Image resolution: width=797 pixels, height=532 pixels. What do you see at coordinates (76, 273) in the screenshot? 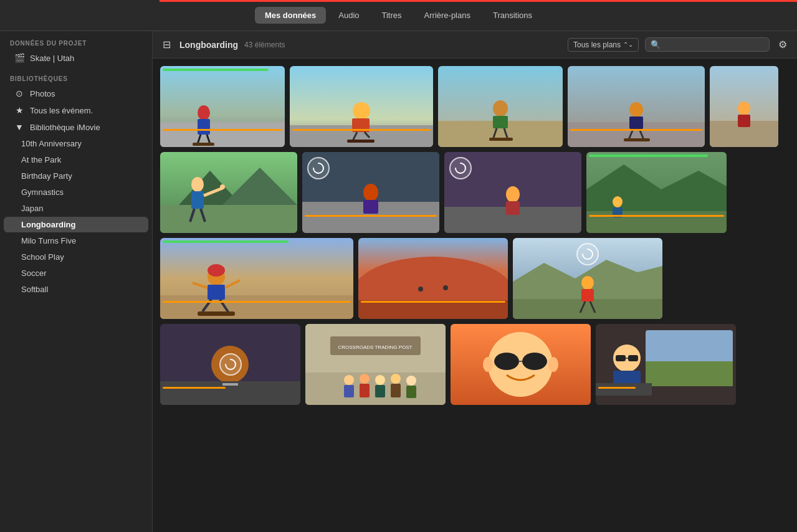
I see `sidebar-item-soccer: Soccer` at bounding box center [76, 273].